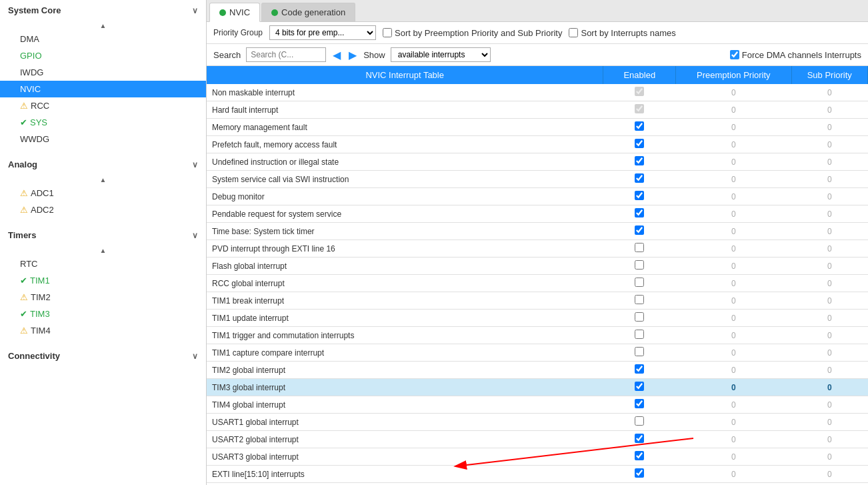  What do you see at coordinates (103, 331) in the screenshot?
I see `sidebar-item-tim4: ⚠ TIM4` at bounding box center [103, 331].